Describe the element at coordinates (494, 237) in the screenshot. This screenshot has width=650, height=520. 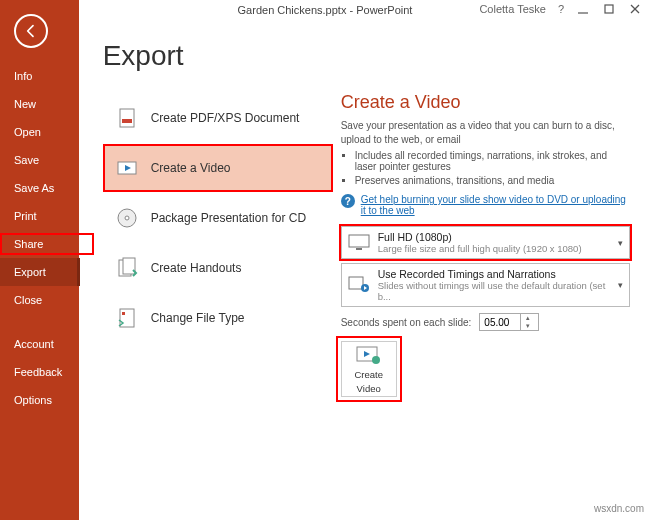
I see `quality-title: Full HD (1080p)` at that location.